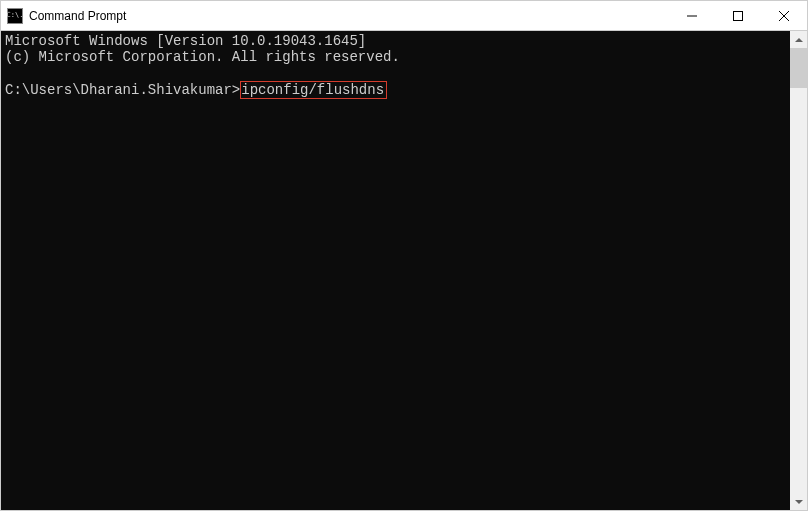 This screenshot has height=511, width=808. Describe the element at coordinates (122, 90) in the screenshot. I see `prompt-text: C:\Users\Dharani.Shivakumar>` at that location.